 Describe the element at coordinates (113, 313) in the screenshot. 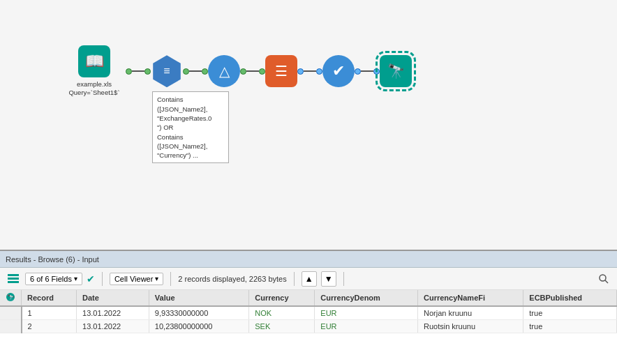

I see `cell-date-1: 13.01.2022` at that location.